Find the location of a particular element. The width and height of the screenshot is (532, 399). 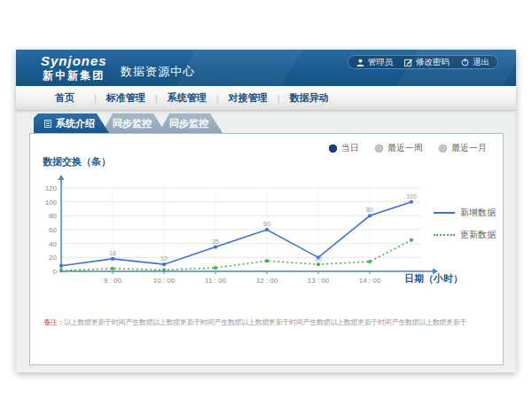

header-user-bar: 管理员 修改密码 退出 is located at coordinates (424, 62).